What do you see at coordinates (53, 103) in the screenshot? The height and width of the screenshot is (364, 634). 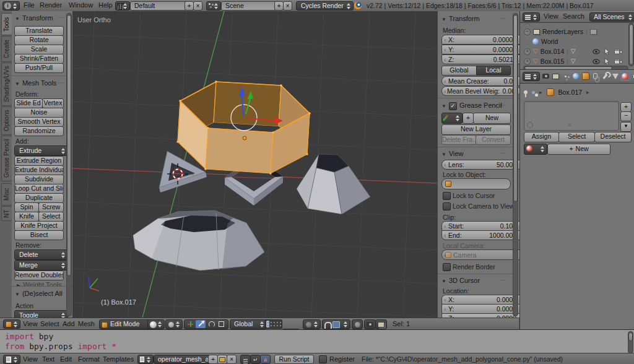 I see `vertex-slide-button: Vertex` at bounding box center [53, 103].